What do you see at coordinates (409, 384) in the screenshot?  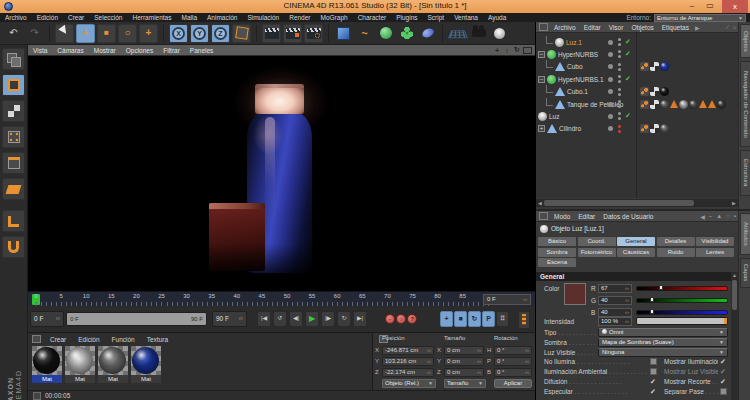 I see `position-mode-dropdown: Objeto (Rel.)▼` at bounding box center [409, 384].